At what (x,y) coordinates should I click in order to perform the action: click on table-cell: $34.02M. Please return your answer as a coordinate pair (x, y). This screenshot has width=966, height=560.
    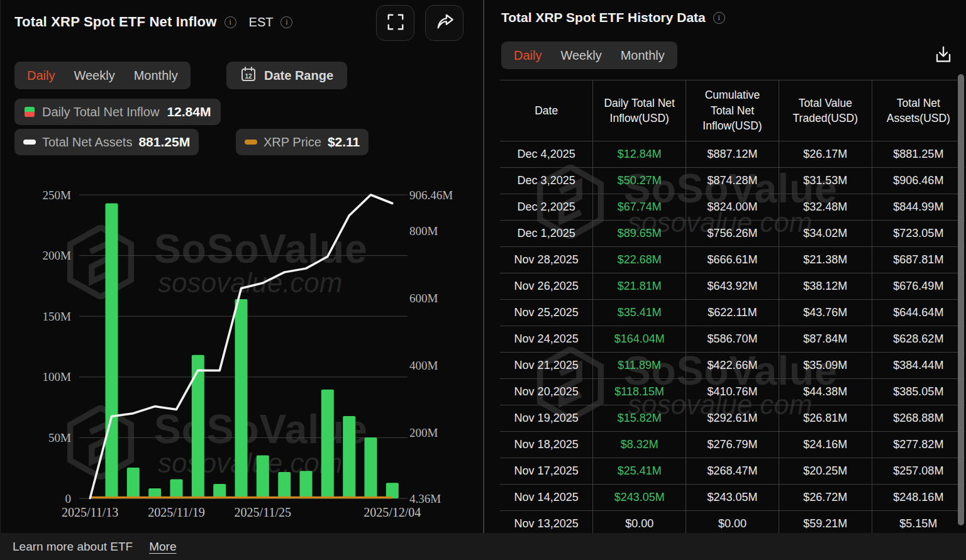
    Looking at the image, I should click on (825, 234).